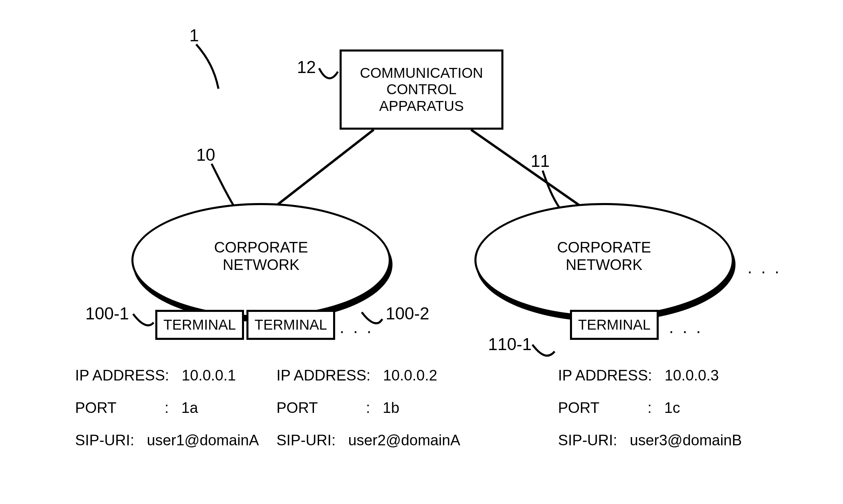 The width and height of the screenshot is (843, 504). Describe the element at coordinates (614, 325) in the screenshot. I see `terminal-3-box: TERMINAL` at that location.